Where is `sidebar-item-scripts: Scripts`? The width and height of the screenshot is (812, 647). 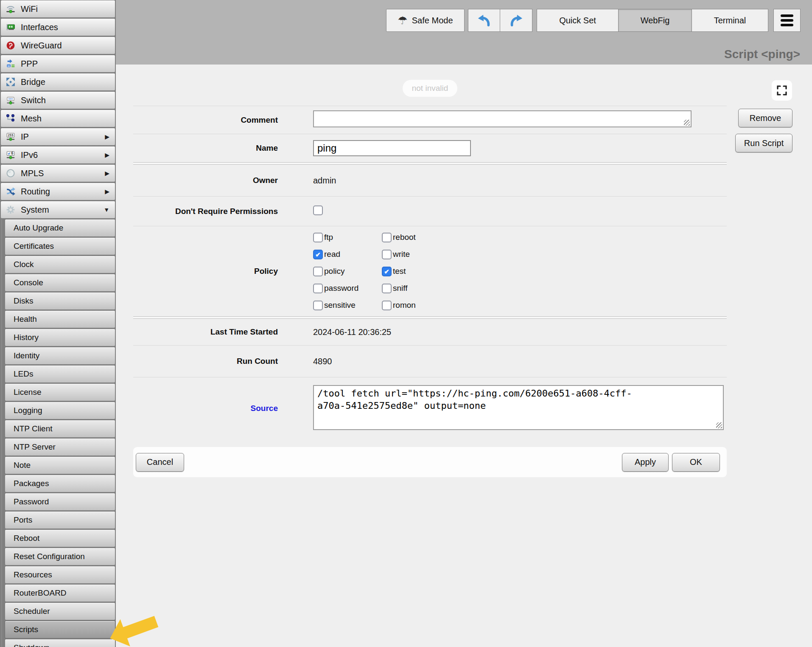
sidebar-item-scripts: Scripts is located at coordinates (60, 630).